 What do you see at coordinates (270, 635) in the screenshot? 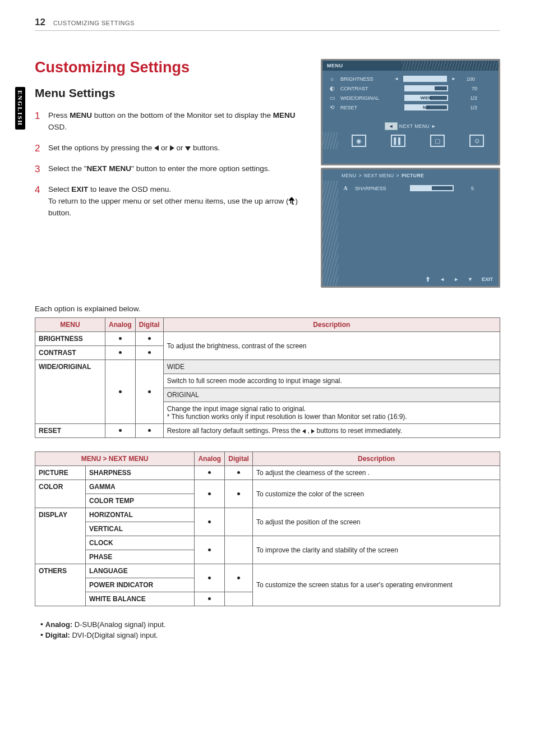
I see `legend-item: Digital: DVI-D(Digital signal) input.` at bounding box center [270, 635].